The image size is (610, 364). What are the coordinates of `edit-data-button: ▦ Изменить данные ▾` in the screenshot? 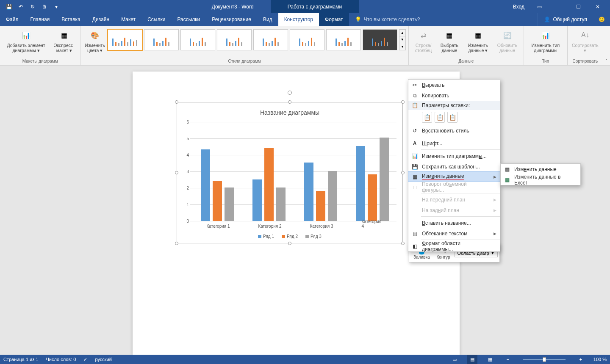 It's located at (478, 41).